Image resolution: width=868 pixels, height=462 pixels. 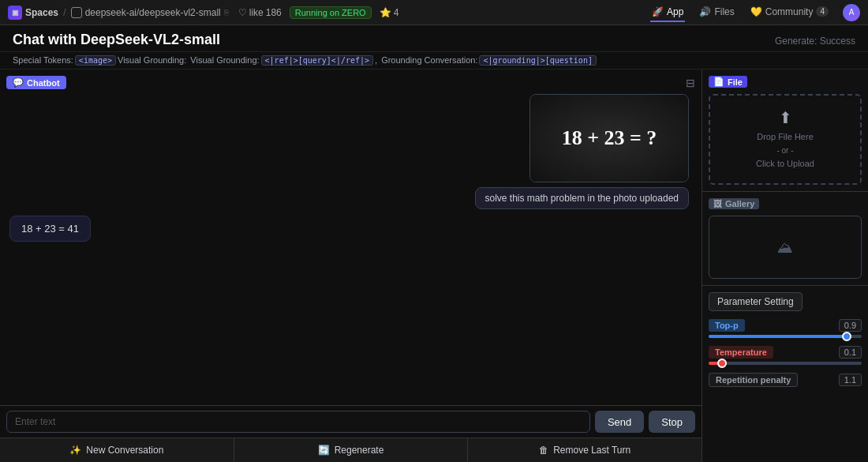 What do you see at coordinates (847, 336) in the screenshot?
I see `top-p-slider-thumb` at bounding box center [847, 336].